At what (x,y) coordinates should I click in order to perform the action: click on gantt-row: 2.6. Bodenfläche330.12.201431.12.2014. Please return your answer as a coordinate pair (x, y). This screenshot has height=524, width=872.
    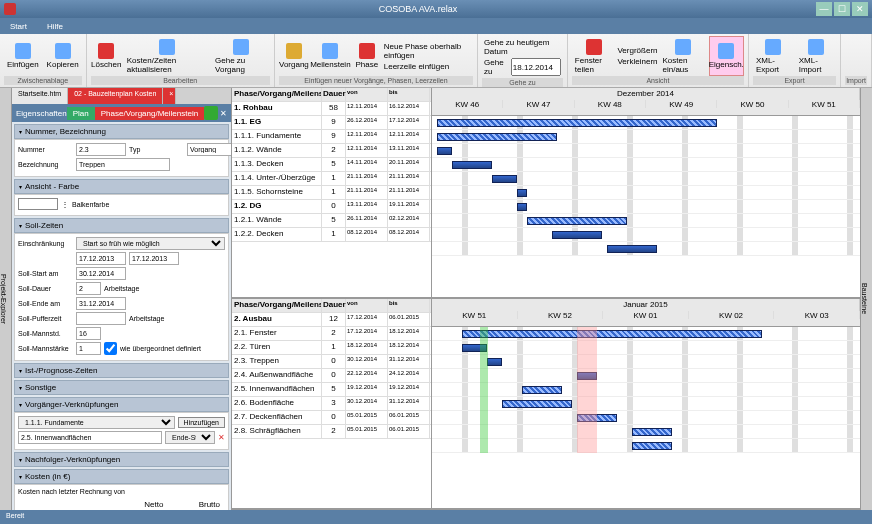
    Looking at the image, I should click on (332, 404).